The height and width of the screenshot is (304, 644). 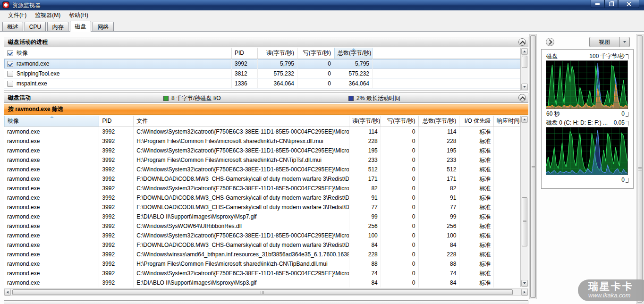 What do you see at coordinates (263, 226) in the screenshot?
I see `file-activity-row: ravmond.exe3992C:\Windows\SysWOW64\UIRib…` at bounding box center [263, 226].